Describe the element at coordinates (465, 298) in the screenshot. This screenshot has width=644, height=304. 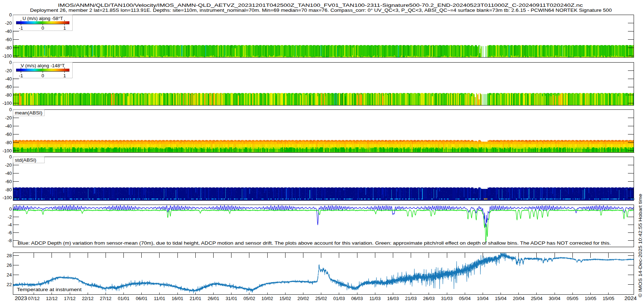
I see `svg-text: 05/04` at that location.